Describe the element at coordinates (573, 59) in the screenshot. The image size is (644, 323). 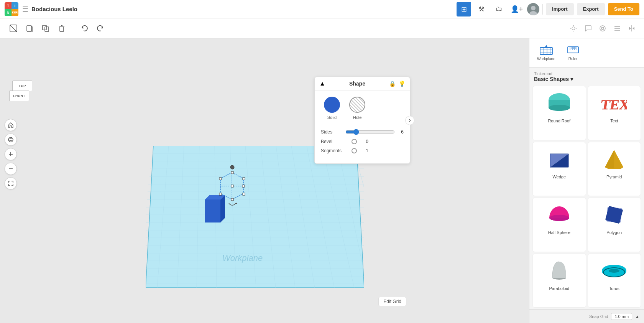
I see `ruler-label: Ruler` at that location.